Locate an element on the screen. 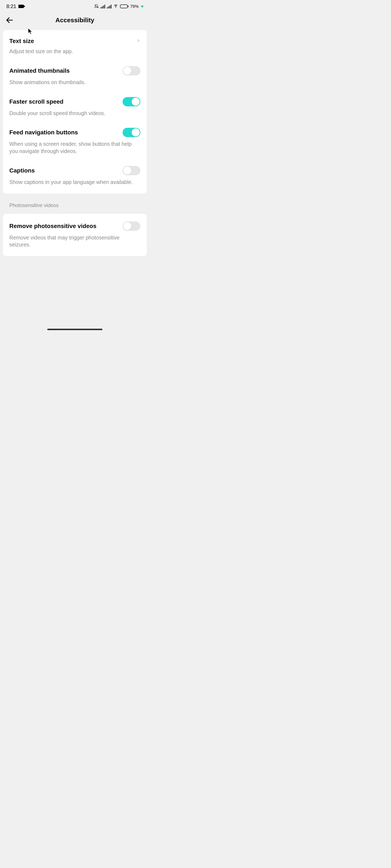 The height and width of the screenshot is (868, 391). back-button is located at coordinates (9, 20).